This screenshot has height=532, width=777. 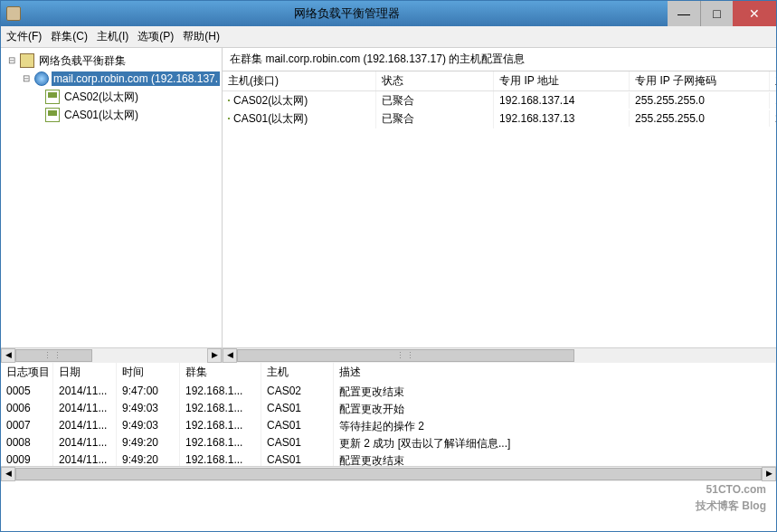 What do you see at coordinates (221, 373) in the screenshot?
I see `col-log-cluster: 群集` at bounding box center [221, 373].